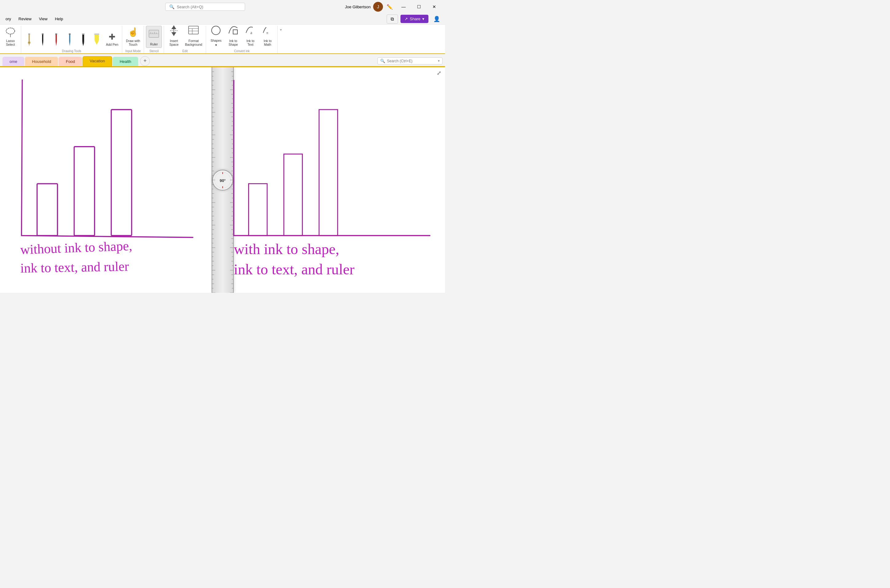  Describe the element at coordinates (43, 37) in the screenshot. I see `pen-black-button` at that location.